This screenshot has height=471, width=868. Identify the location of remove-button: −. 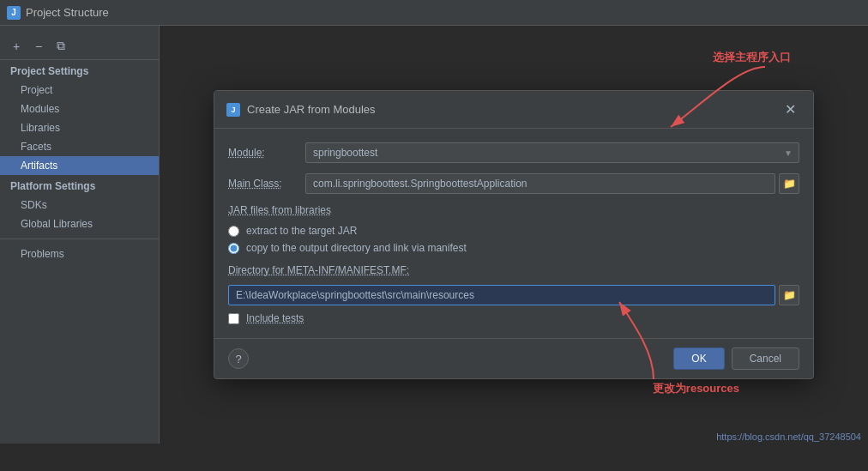
(39, 46).